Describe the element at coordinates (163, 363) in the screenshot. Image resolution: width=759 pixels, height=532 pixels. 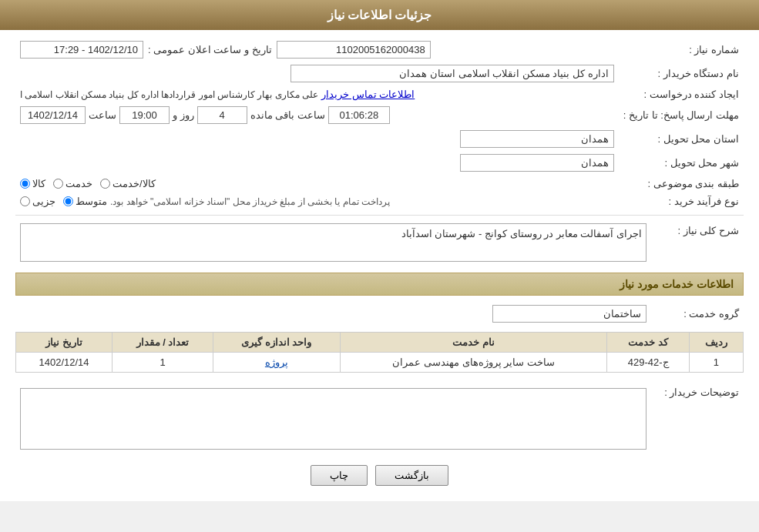
I see `cell-count: 1` at that location.